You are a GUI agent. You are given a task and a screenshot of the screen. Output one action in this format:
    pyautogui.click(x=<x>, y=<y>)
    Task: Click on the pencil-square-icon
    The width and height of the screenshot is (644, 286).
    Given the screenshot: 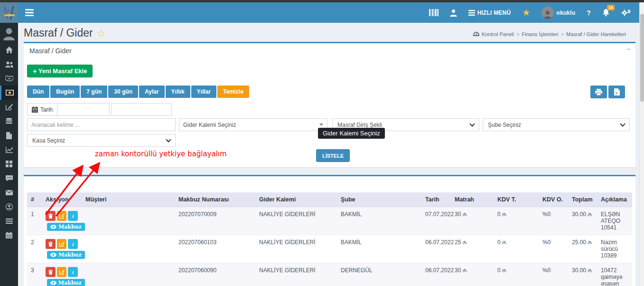 What is the action you would take?
    pyautogui.click(x=62, y=272)
    